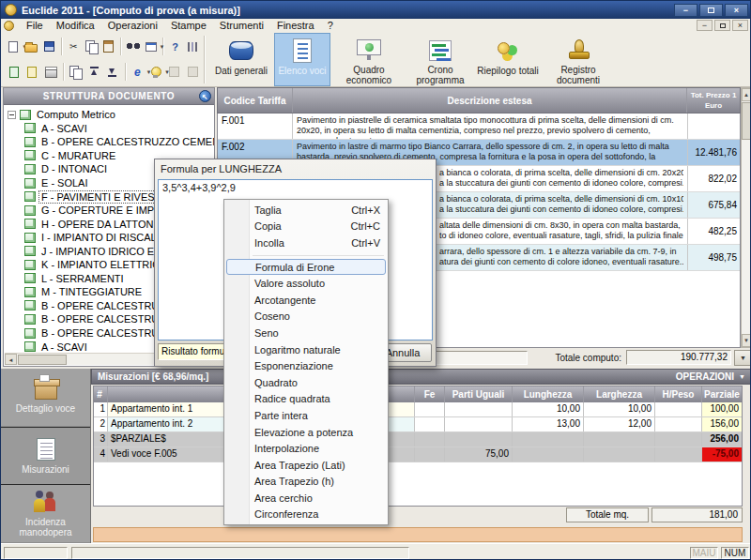 This screenshot has width=751, height=560. I want to click on registro-documenti-button: Registro documenti, so click(578, 60).